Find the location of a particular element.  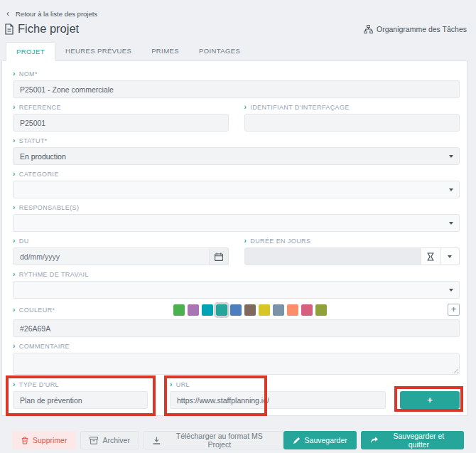

page-title-label: Fiche projet is located at coordinates (48, 28).